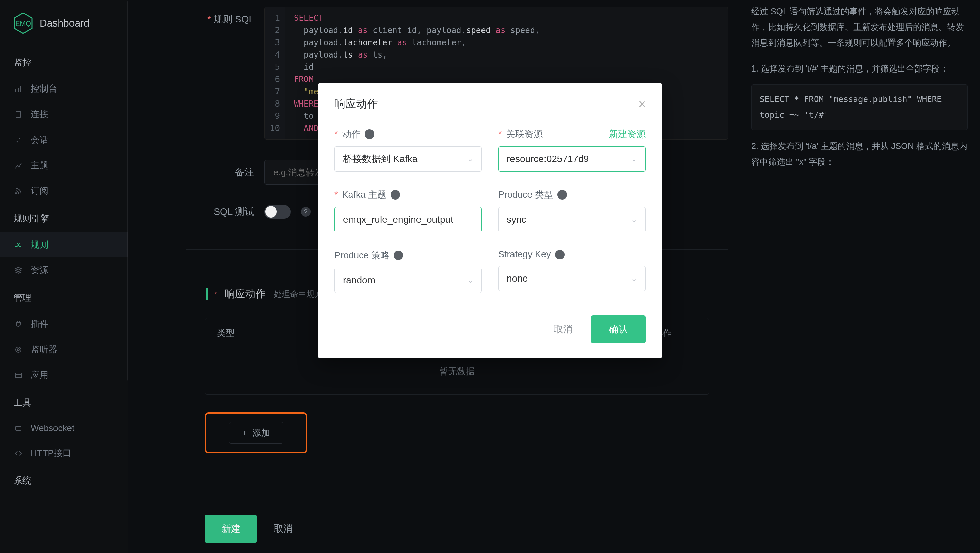 Image resolution: width=980 pixels, height=553 pixels. I want to click on action-select: 桥接数据到 Kafka⌄, so click(408, 159).